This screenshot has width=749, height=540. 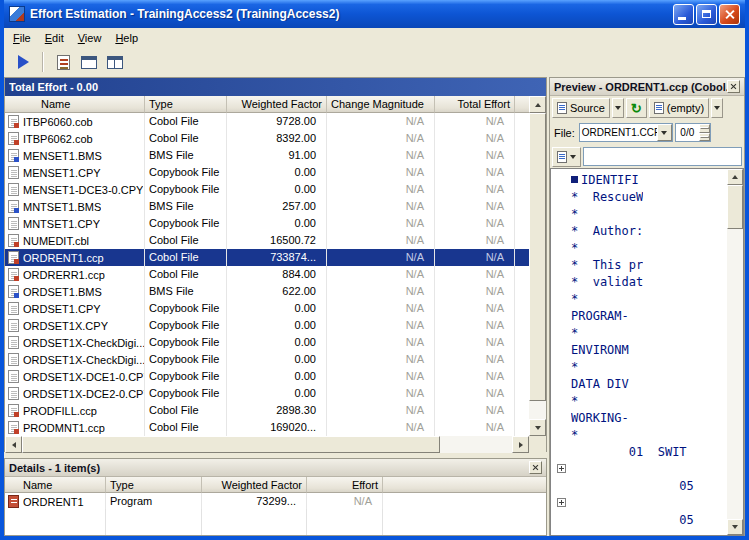 What do you see at coordinates (475, 104) in the screenshot?
I see `column-header-total-effort: Total Effort` at bounding box center [475, 104].